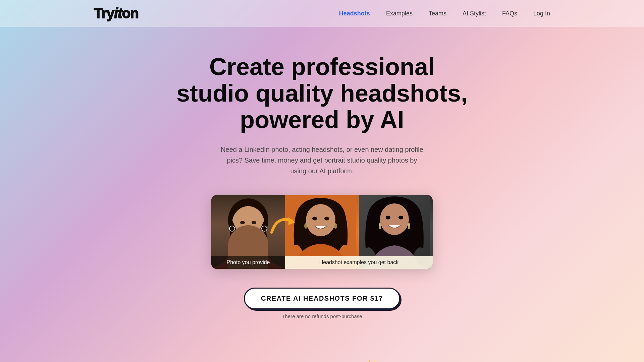 This screenshot has height=362, width=644. What do you see at coordinates (322, 361) in the screenshot?
I see `recent-clients-title: Recent clients ✨` at bounding box center [322, 361].